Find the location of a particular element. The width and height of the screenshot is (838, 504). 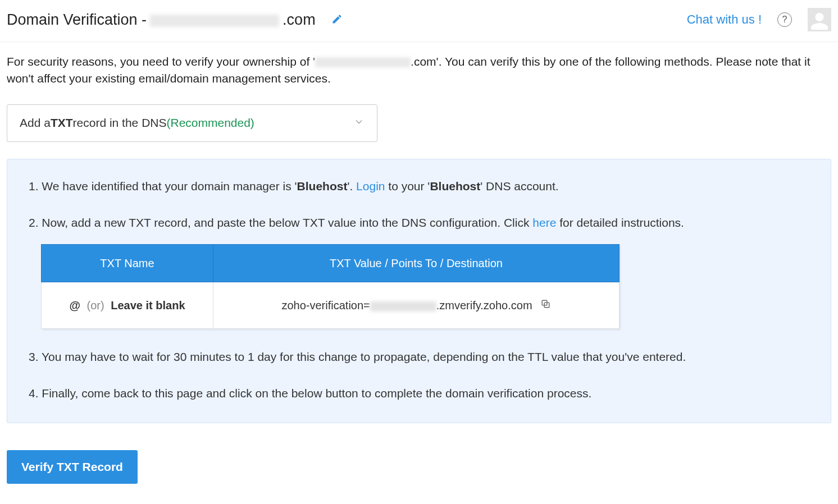

domain-redacted is located at coordinates (215, 21).